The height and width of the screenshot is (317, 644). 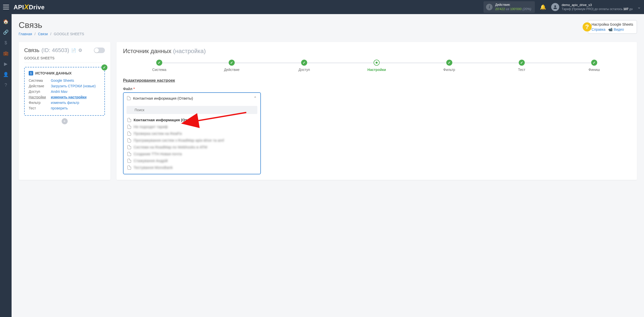 I want to click on edit-settings-title: Редактирование настроек, so click(x=377, y=81).